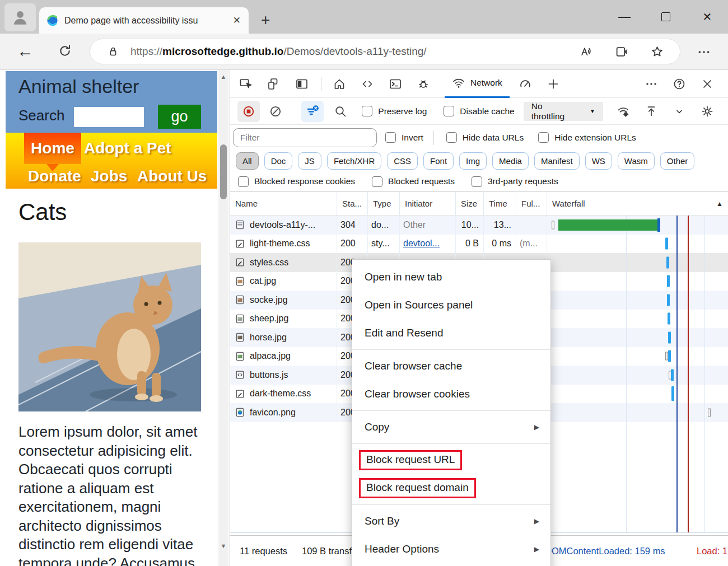  What do you see at coordinates (477, 84) in the screenshot?
I see `tab-network: Network` at bounding box center [477, 84].